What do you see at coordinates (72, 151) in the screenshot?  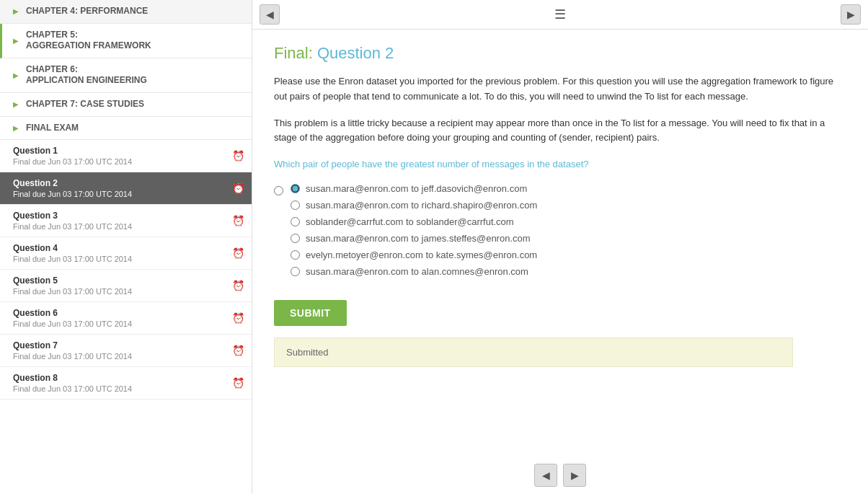 I see `q1-title: Question 1` at bounding box center [72, 151].